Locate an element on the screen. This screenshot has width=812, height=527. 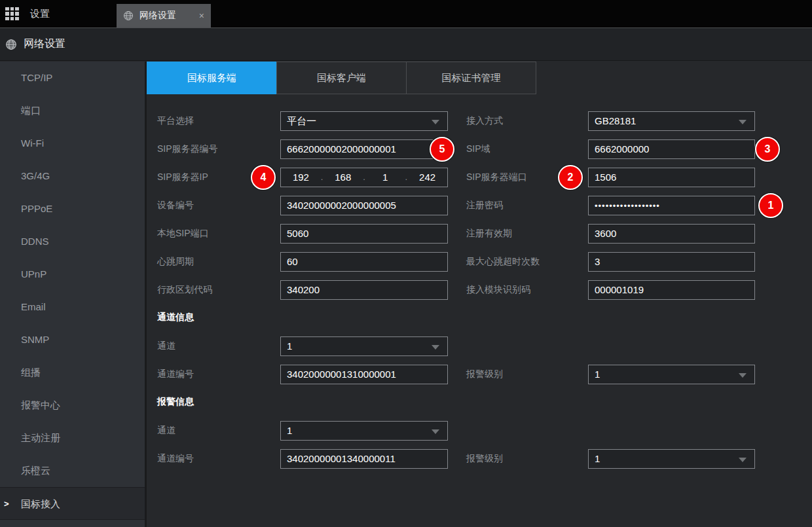
sidebar-item-alarm-center: 报警中心 is located at coordinates (72, 405).